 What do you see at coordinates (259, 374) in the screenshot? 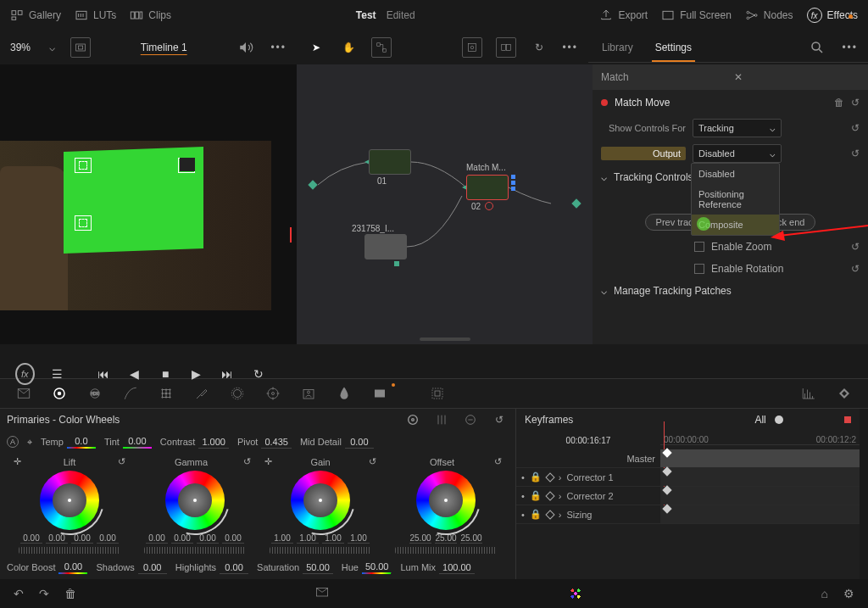
I see `loop-icon: ↻` at bounding box center [259, 374].